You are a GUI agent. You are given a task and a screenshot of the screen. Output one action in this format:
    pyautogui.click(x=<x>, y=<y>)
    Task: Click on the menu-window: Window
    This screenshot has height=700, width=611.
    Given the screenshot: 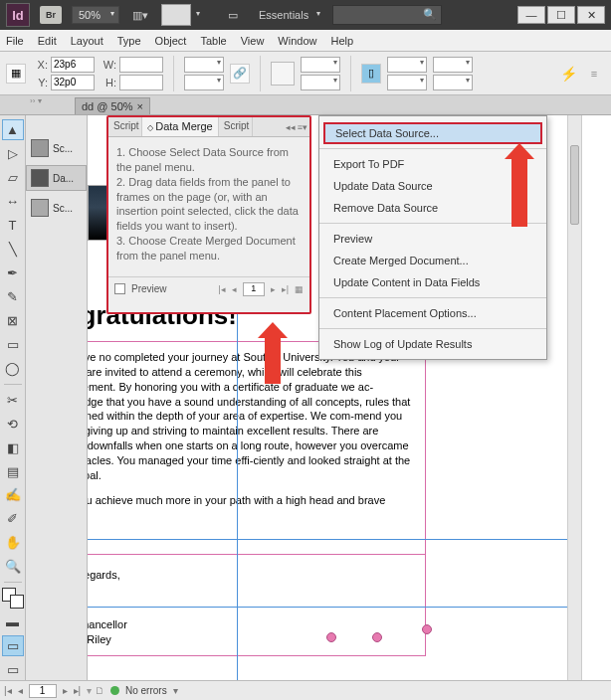 What is the action you would take?
    pyautogui.click(x=297, y=41)
    